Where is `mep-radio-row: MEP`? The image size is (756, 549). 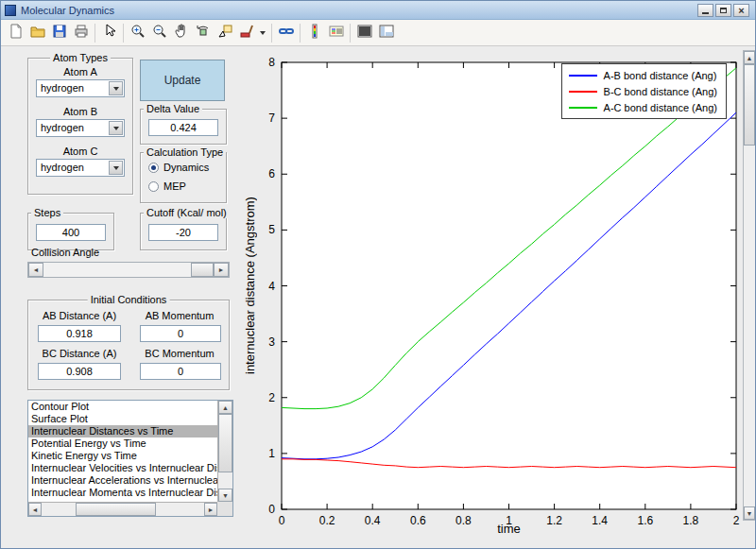 mep-radio-row: MEP is located at coordinates (167, 186).